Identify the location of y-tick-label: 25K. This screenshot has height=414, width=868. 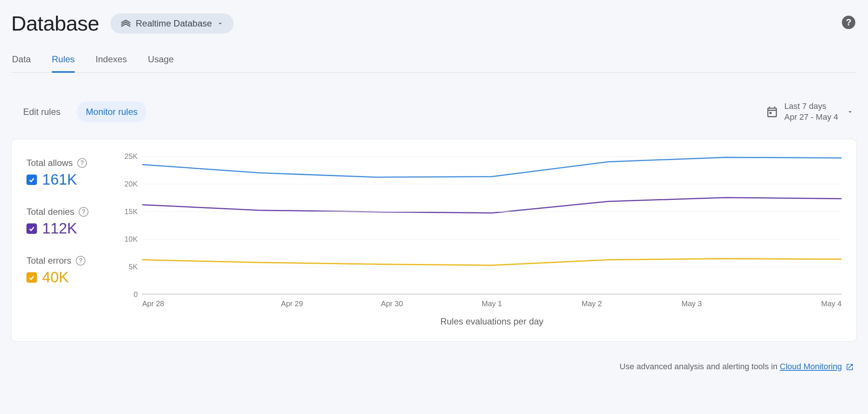
(131, 157).